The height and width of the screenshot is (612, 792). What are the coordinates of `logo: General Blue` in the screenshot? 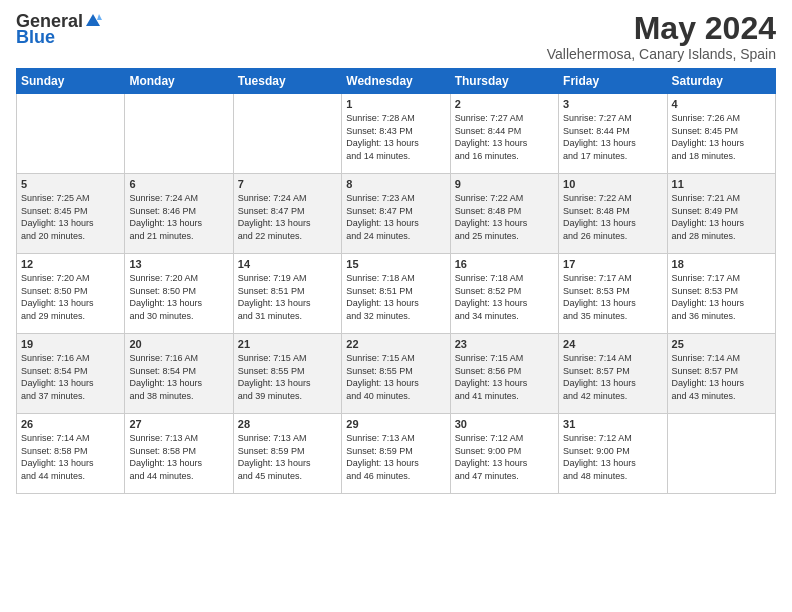 It's located at (59, 29).